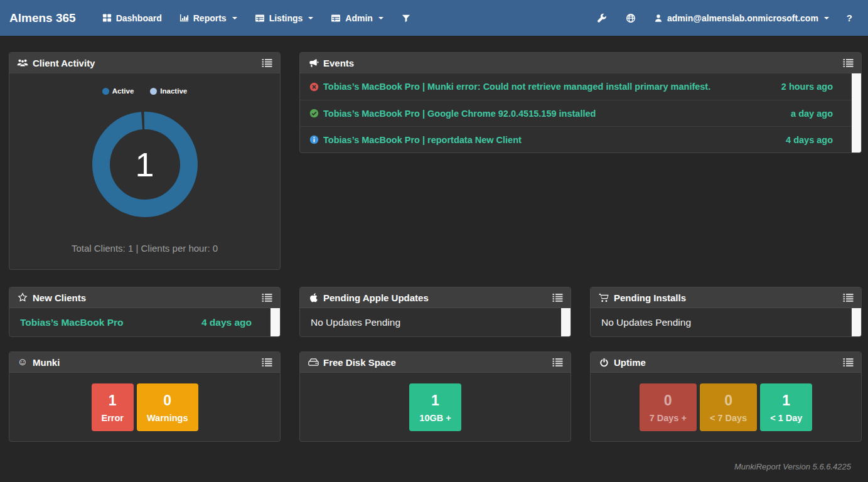 The width and height of the screenshot is (868, 482). I want to click on event-timestamp: a day ago, so click(806, 114).